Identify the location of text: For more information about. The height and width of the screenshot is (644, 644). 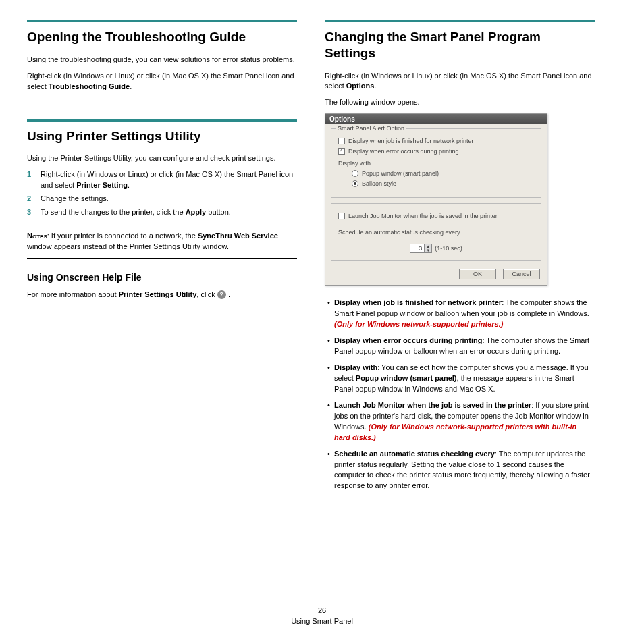
(73, 294).